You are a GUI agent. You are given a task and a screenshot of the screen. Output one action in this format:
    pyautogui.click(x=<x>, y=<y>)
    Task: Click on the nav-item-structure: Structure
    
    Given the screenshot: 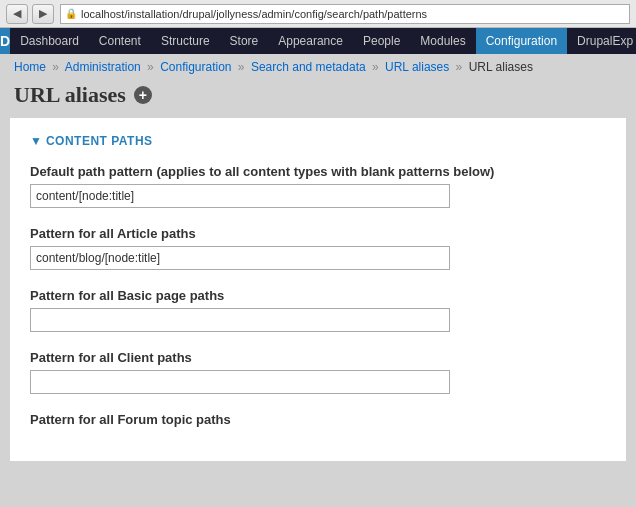 What is the action you would take?
    pyautogui.click(x=186, y=41)
    